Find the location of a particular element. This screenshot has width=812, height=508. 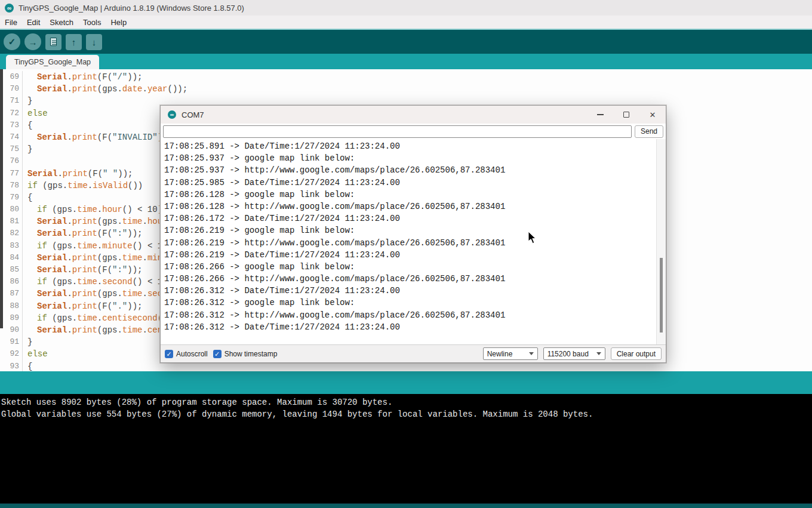

line-number: 80 is located at coordinates (11, 210).